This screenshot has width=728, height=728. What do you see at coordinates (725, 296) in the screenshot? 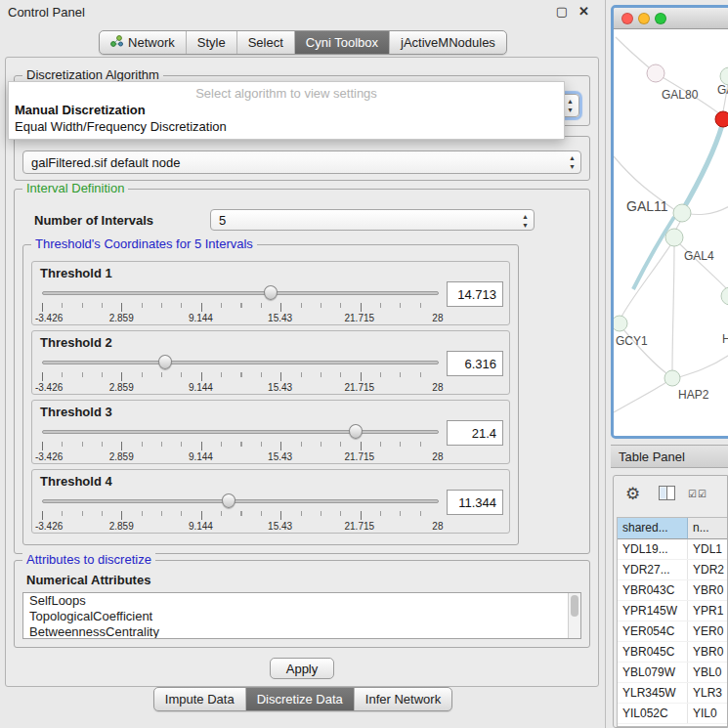
I see `node-right` at bounding box center [725, 296].